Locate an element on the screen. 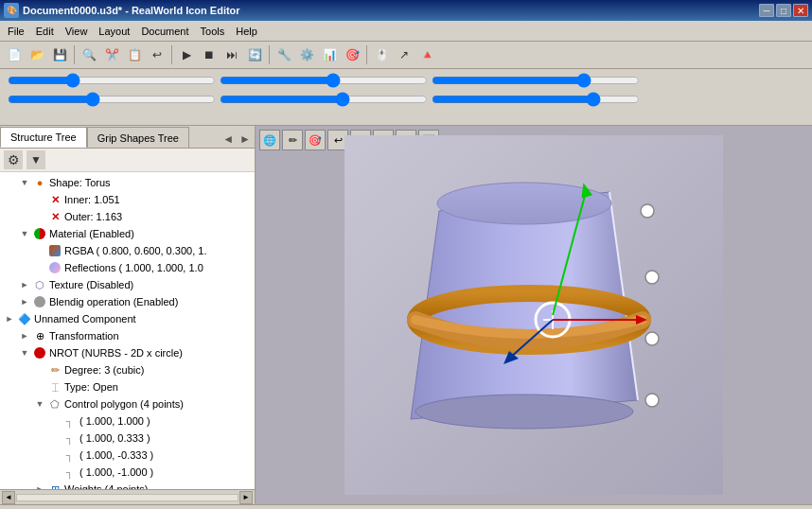  maximize-button: □ is located at coordinates (784, 10).